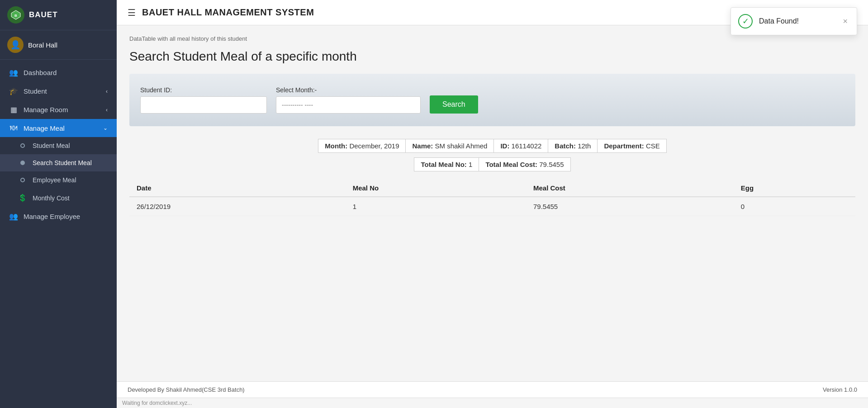 Image resolution: width=868 pixels, height=408 pixels. I want to click on sidebar-item-student: 🎓 Student ‹, so click(58, 91).